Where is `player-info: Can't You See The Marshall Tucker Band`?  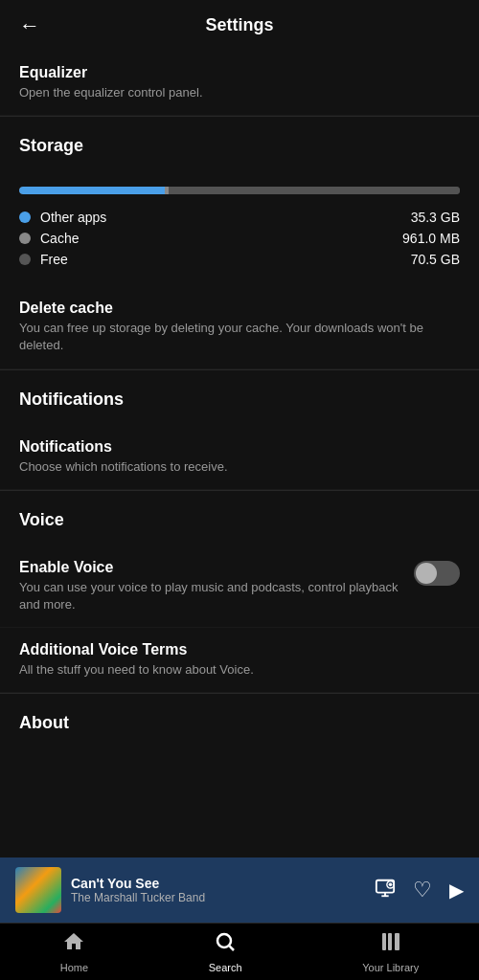
player-info: Can't You See The Marshall Tucker Band is located at coordinates (218, 890).